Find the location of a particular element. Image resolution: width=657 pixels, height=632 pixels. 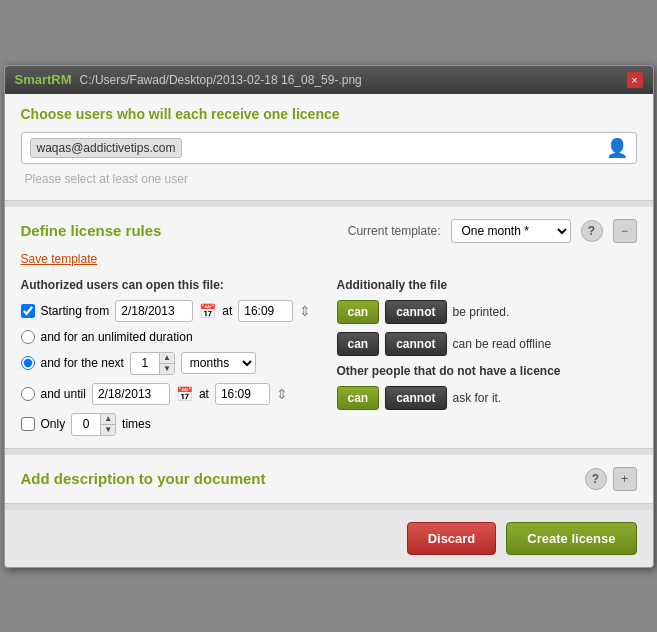

add-desc-plus-button: + is located at coordinates (625, 479).